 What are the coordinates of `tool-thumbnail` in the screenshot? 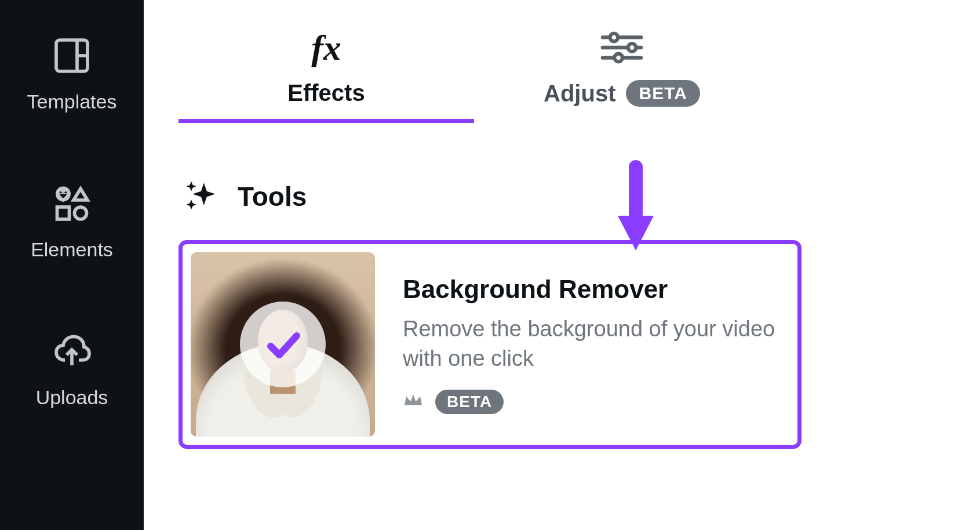 It's located at (283, 344).